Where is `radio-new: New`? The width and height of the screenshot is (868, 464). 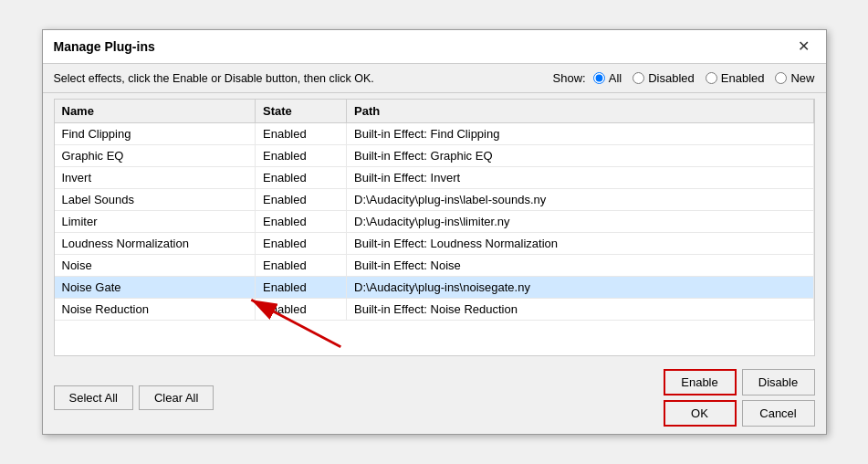 radio-new: New is located at coordinates (794, 79).